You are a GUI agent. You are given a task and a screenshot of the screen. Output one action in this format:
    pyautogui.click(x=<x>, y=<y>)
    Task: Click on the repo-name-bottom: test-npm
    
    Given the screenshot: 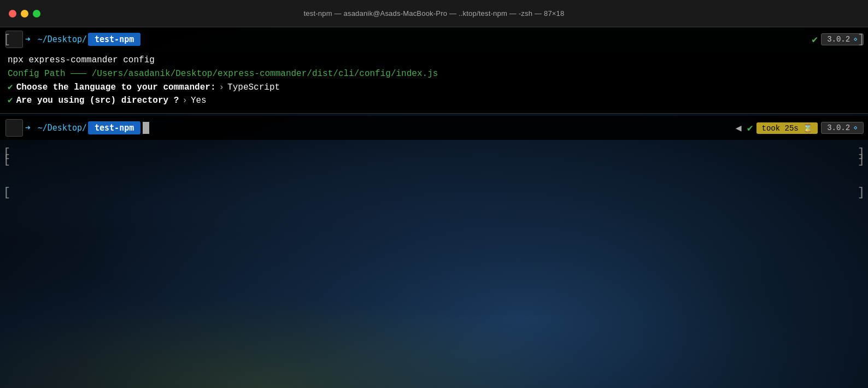 What is the action you would take?
    pyautogui.click(x=114, y=128)
    